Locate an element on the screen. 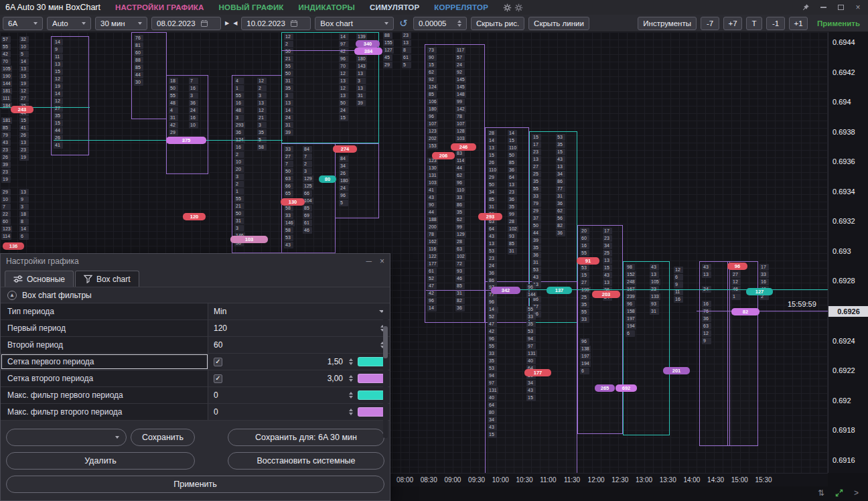 The width and height of the screenshot is (868, 501). plus7-button: +7 is located at coordinates (733, 23).